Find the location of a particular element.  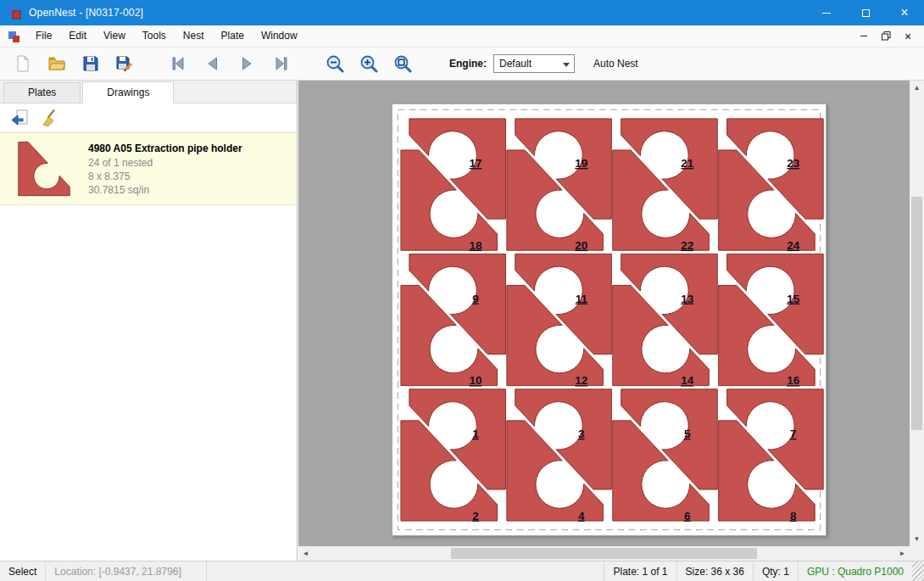

zoom-out-icon is located at coordinates (335, 64).